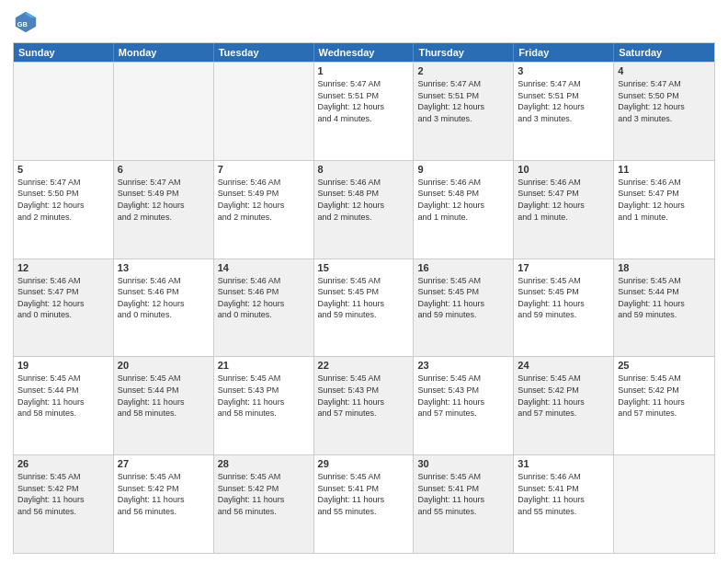 This screenshot has width=728, height=563. Describe the element at coordinates (563, 396) in the screenshot. I see `cell-text-24: Sunrise: 5:45 AM Sunset: 5:42 PM Dayligh…` at that location.